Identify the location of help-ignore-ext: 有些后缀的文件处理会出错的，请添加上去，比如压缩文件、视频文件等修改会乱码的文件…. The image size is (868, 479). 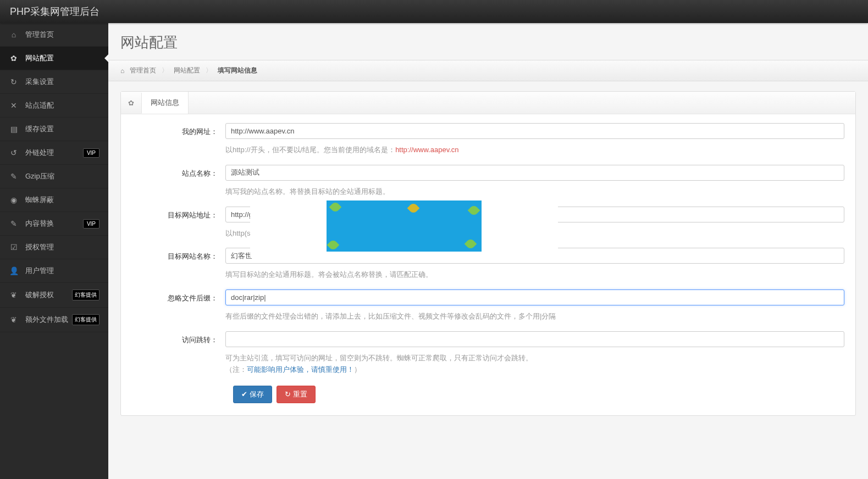
(535, 316).